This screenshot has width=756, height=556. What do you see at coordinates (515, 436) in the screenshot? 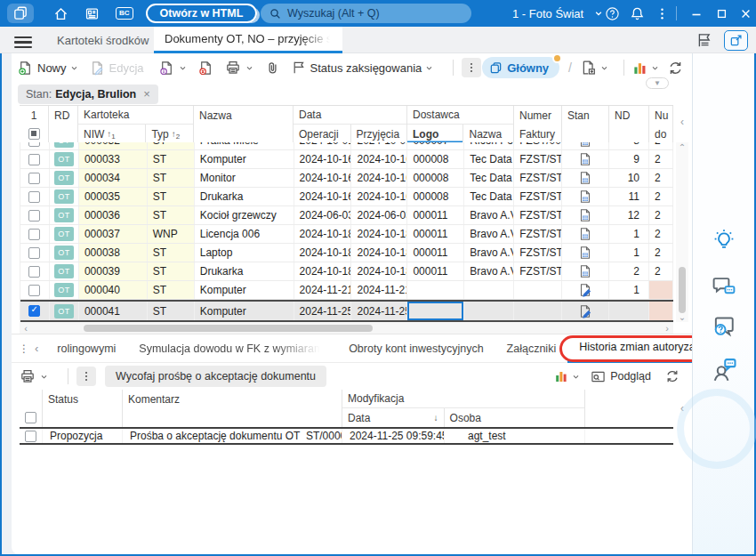
I see `cell-osoba: agt_test` at bounding box center [515, 436].